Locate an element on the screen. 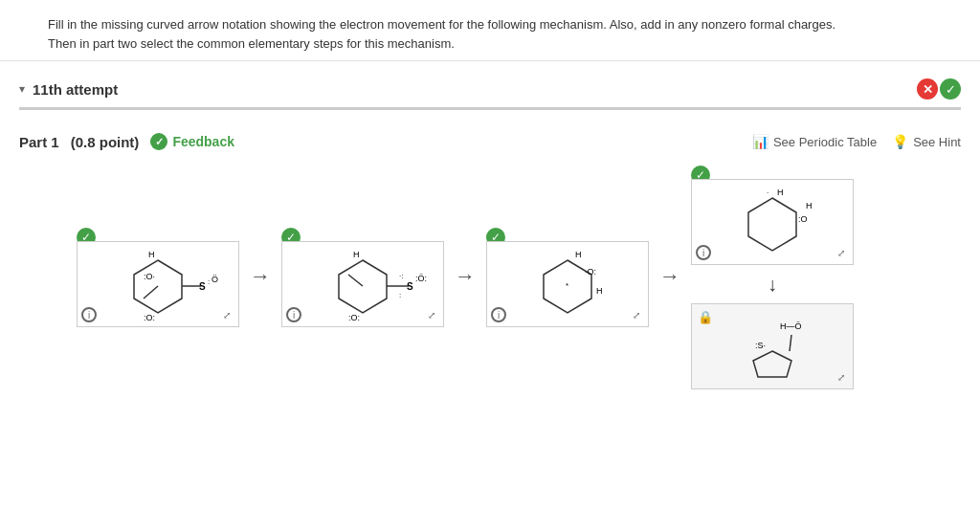 This screenshot has width=980, height=509. periodic-table-label: See Periodic Table is located at coordinates (825, 142).